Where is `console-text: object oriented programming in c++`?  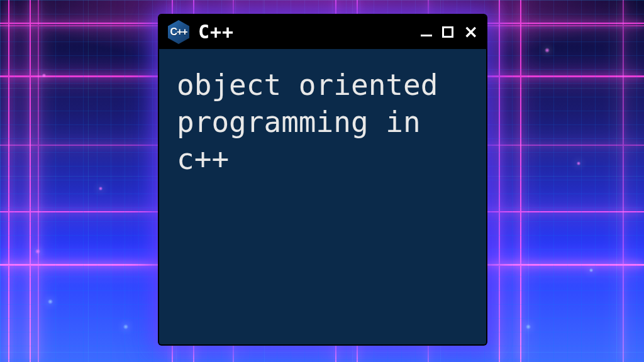 console-text: object oriented programming in c++ is located at coordinates (323, 122).